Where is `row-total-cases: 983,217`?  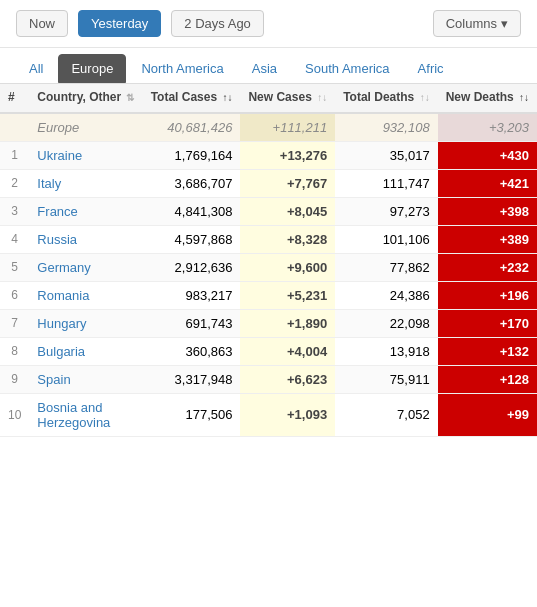
row-total-cases: 983,217 is located at coordinates (192, 295).